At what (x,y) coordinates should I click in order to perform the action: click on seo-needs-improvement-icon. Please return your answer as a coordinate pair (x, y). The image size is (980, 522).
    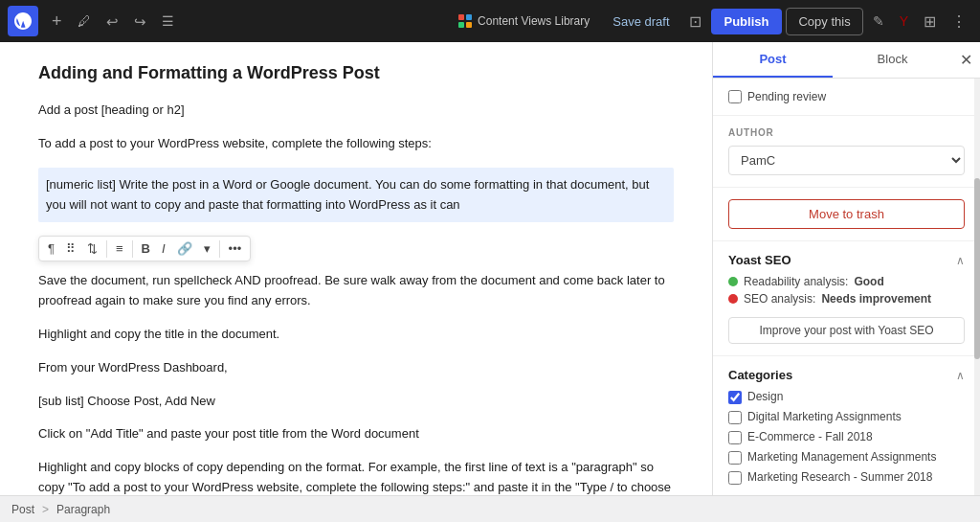
    Looking at the image, I should click on (733, 299).